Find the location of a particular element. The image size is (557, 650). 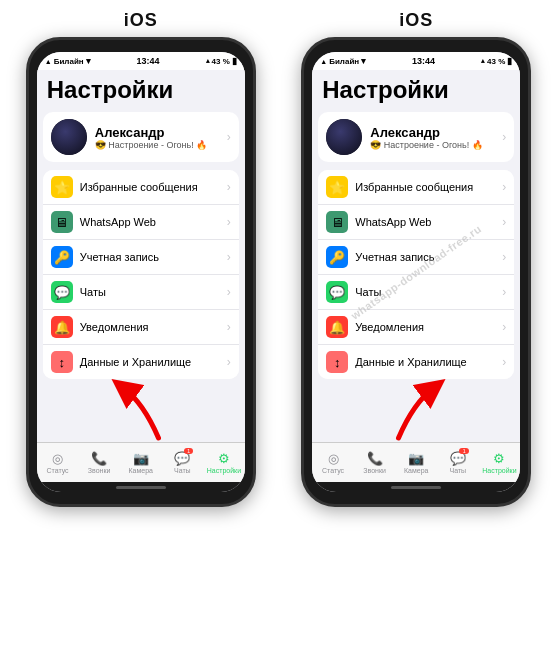

status-time: 13:44 is located at coordinates (424, 61).